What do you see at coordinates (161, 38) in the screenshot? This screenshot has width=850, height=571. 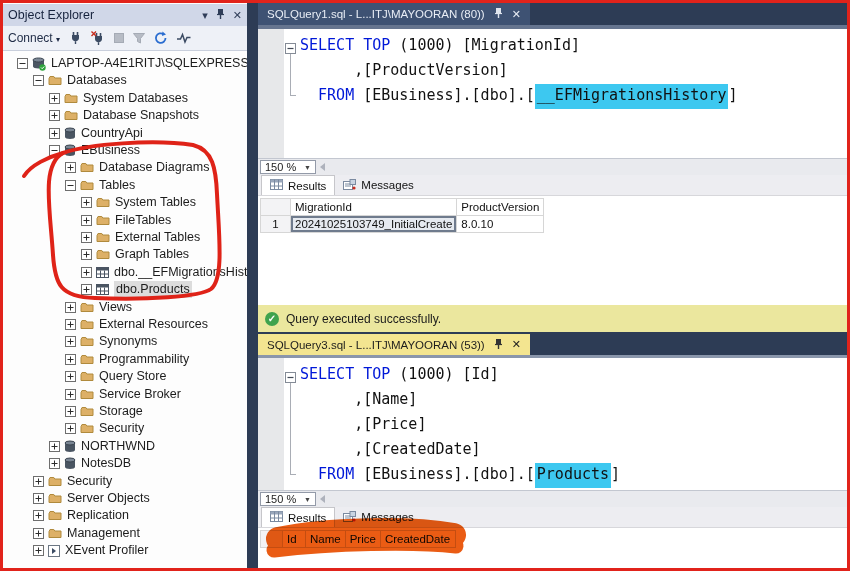 I see `refresh-icon` at bounding box center [161, 38].